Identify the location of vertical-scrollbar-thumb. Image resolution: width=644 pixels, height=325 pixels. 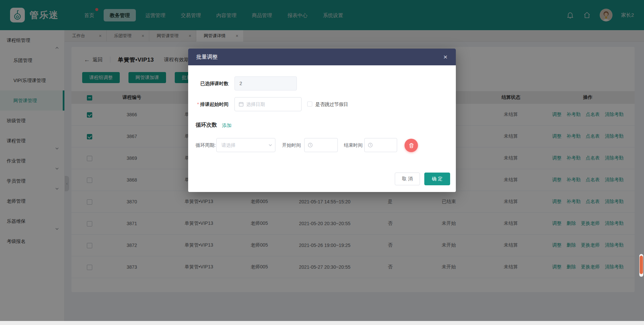
(641, 265).